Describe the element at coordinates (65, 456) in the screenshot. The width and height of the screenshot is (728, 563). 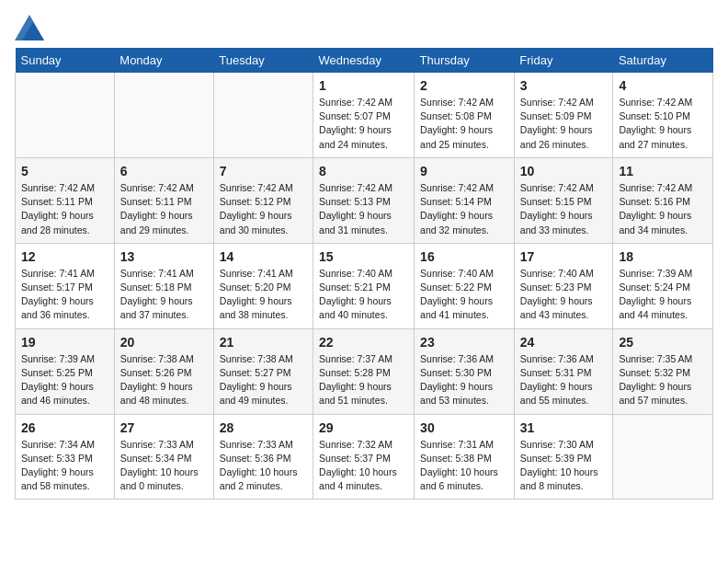
I see `calendar-cell: 26Sunrise: 7:34 AM Sunset: 5:33 PM Dayli…` at that location.